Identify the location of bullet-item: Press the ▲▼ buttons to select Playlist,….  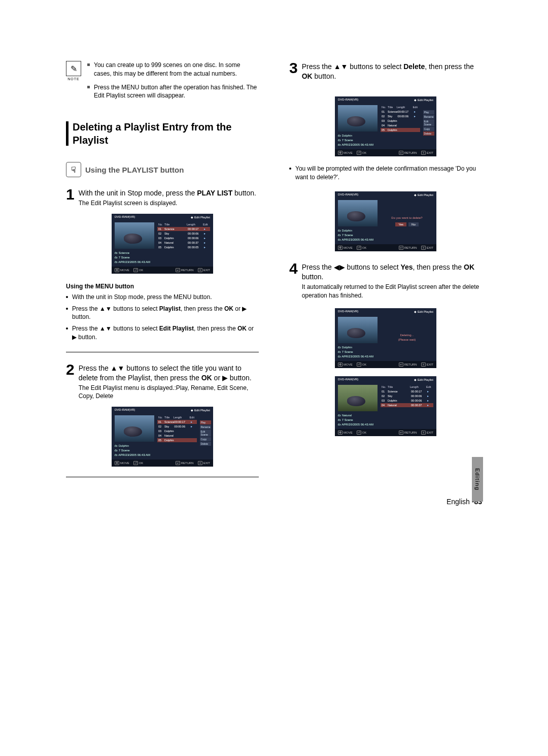
(162, 313).